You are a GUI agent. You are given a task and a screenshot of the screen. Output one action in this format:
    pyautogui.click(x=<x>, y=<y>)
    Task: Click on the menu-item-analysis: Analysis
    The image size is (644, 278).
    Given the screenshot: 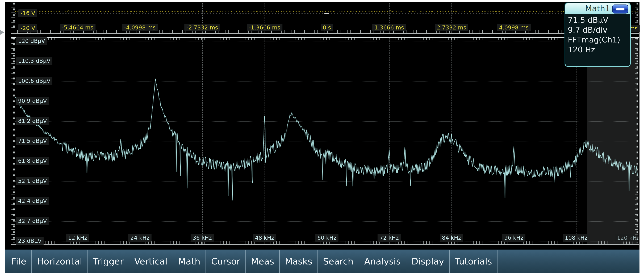 What is the action you would take?
    pyautogui.click(x=382, y=262)
    